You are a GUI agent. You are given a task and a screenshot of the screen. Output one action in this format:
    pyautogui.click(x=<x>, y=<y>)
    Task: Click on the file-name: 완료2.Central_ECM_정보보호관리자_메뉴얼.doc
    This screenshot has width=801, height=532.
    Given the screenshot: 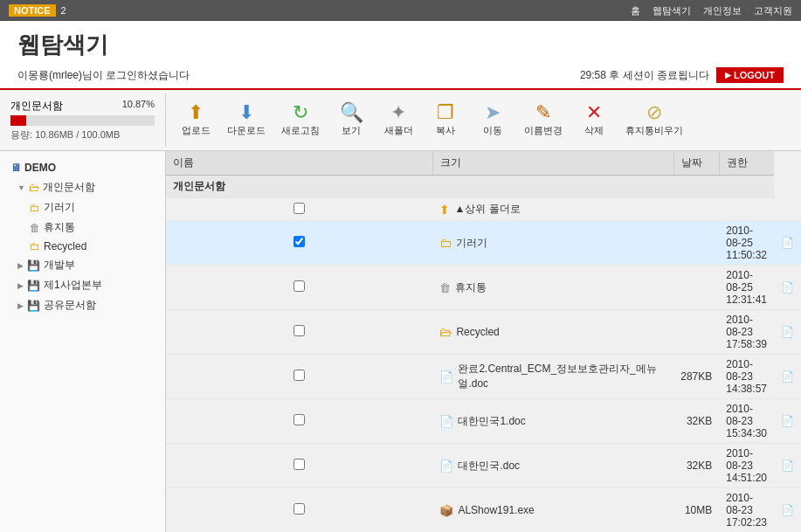 What is the action you would take?
    pyautogui.click(x=563, y=377)
    